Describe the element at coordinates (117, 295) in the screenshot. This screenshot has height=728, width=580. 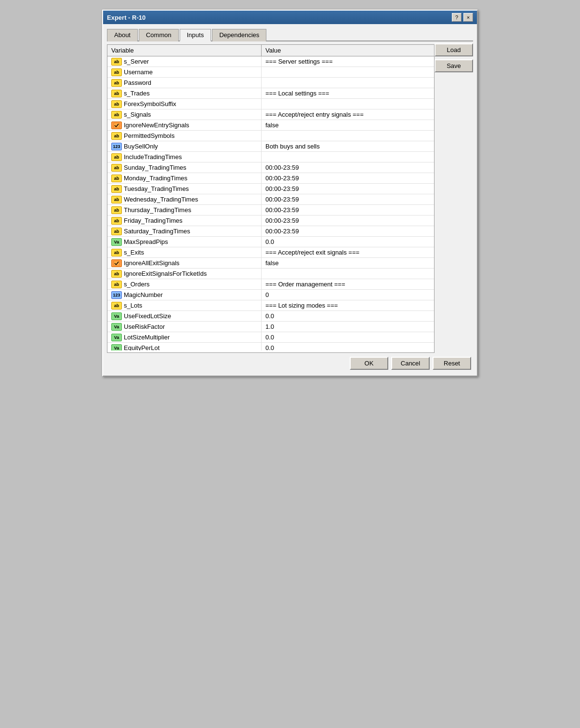
I see `type-badge: 123` at that location.